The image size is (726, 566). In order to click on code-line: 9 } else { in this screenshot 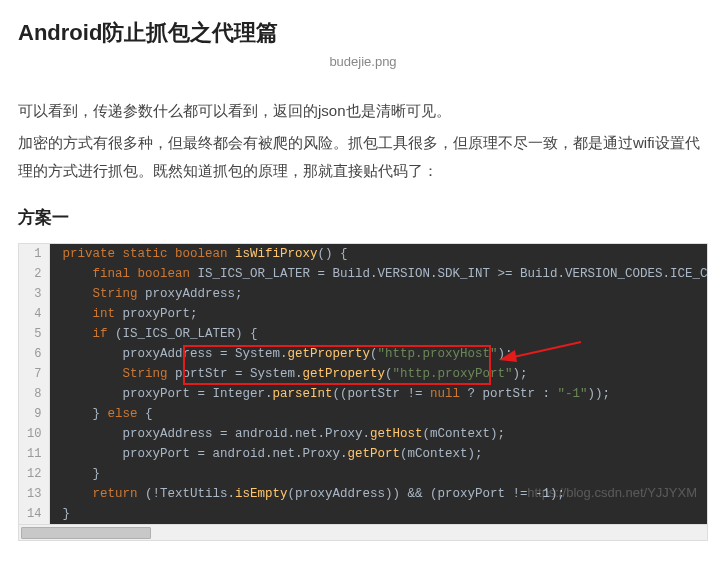, I will do `click(363, 414)`.